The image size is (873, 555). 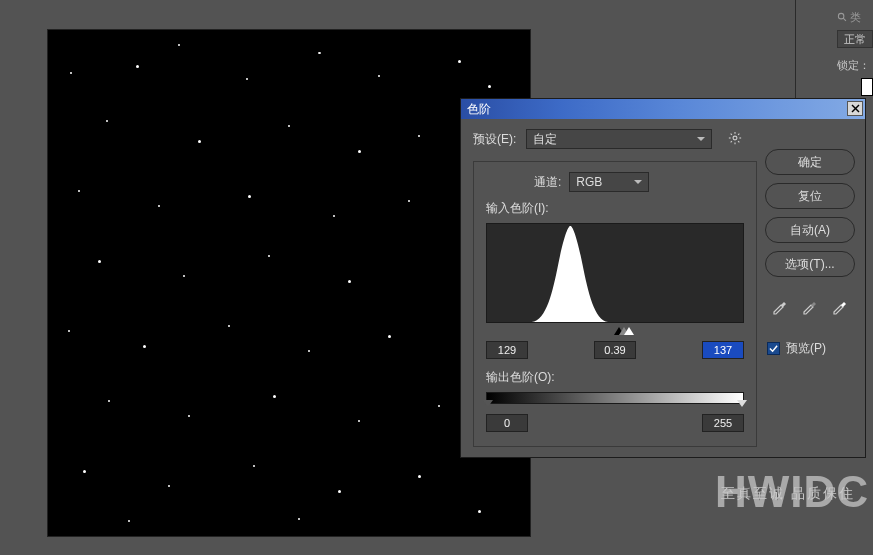 What do you see at coordinates (742, 406) in the screenshot?
I see `output-white-slider` at bounding box center [742, 406].